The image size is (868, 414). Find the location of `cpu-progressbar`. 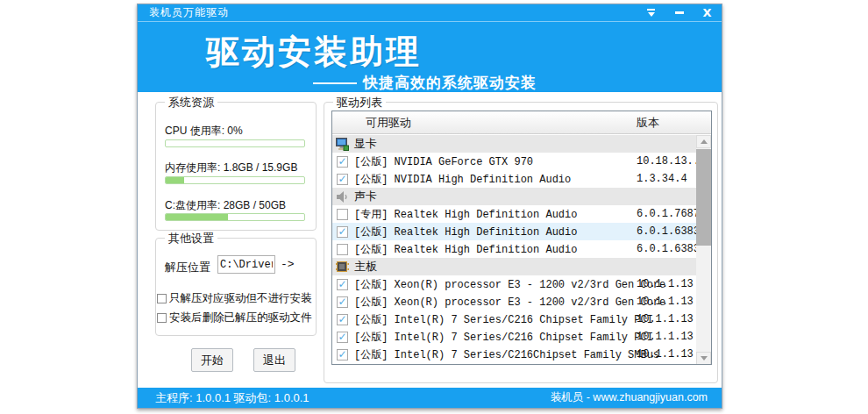

cpu-progressbar is located at coordinates (235, 144).